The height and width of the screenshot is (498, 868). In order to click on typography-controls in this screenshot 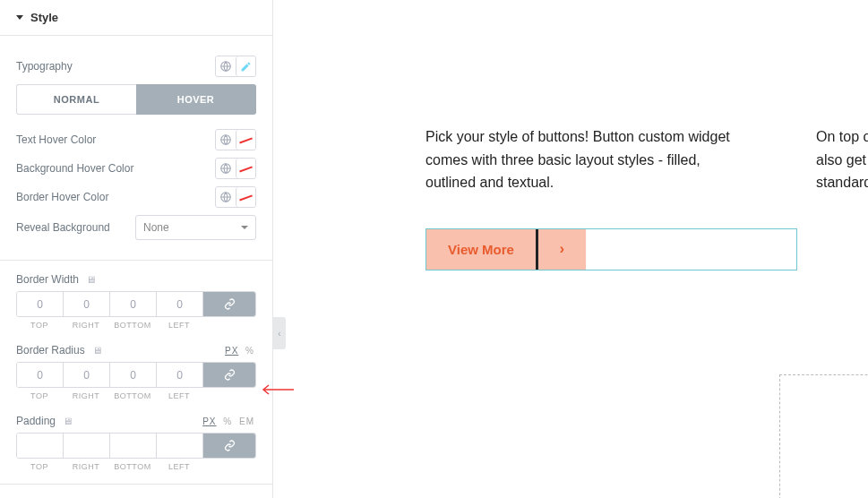, I will do `click(236, 66)`.